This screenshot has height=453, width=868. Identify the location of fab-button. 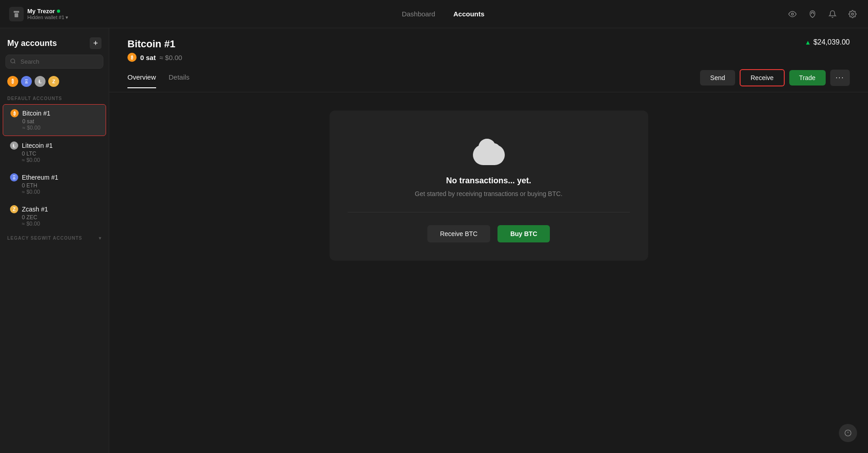
(848, 433).